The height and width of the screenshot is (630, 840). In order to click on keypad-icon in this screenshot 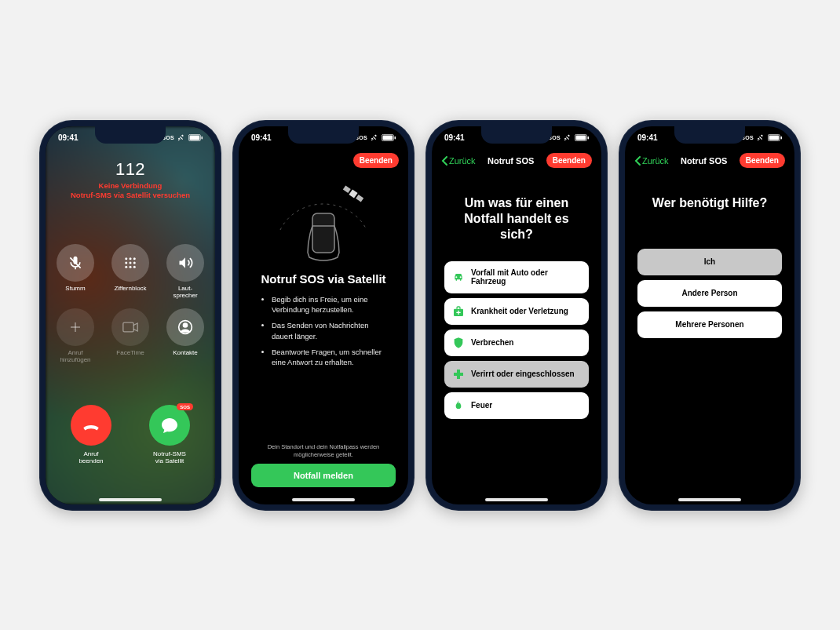, I will do `click(130, 263)`.